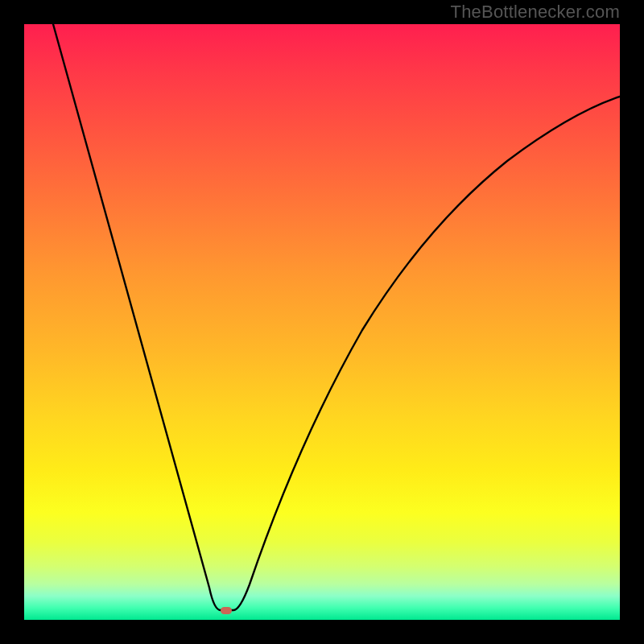 Image resolution: width=644 pixels, height=644 pixels. Describe the element at coordinates (226, 610) in the screenshot. I see `min-marker` at that location.